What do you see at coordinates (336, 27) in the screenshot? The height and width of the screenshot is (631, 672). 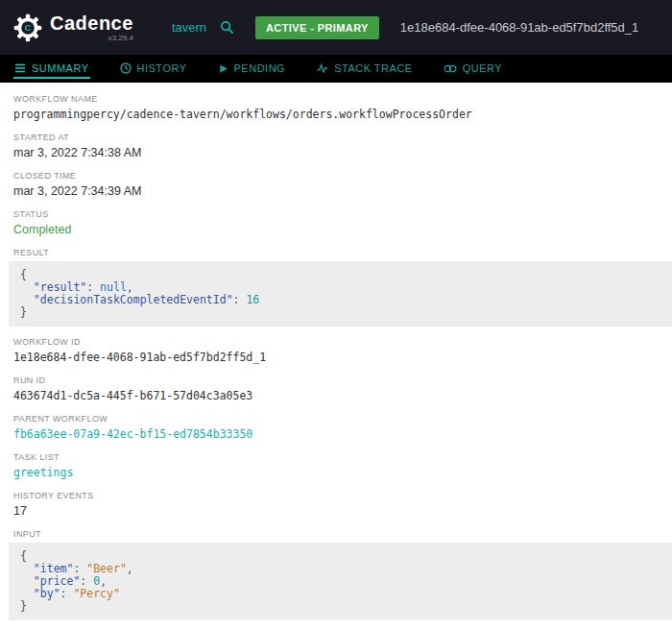 I see `top-bar: C Cadence v3.29.4 tavern ACTIVE - PRIMAR…` at bounding box center [336, 27].